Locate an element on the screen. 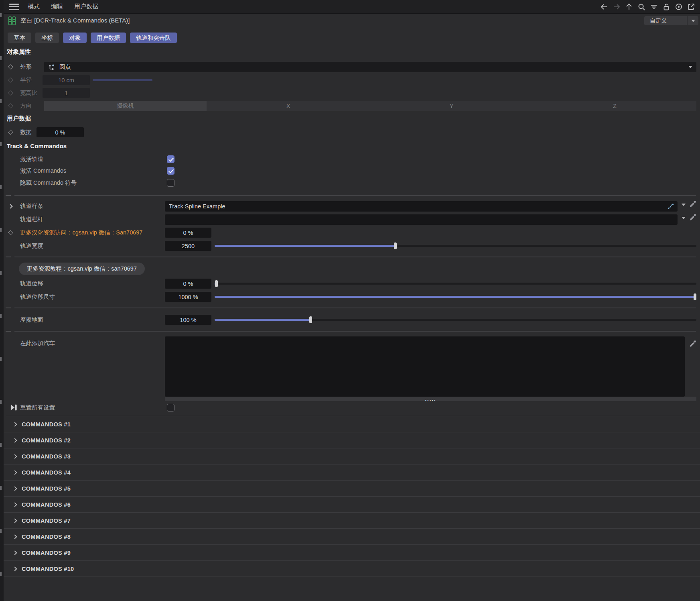 The width and height of the screenshot is (700, 601). row-direction: 方向 摄像机 X Y Z is located at coordinates (350, 106).